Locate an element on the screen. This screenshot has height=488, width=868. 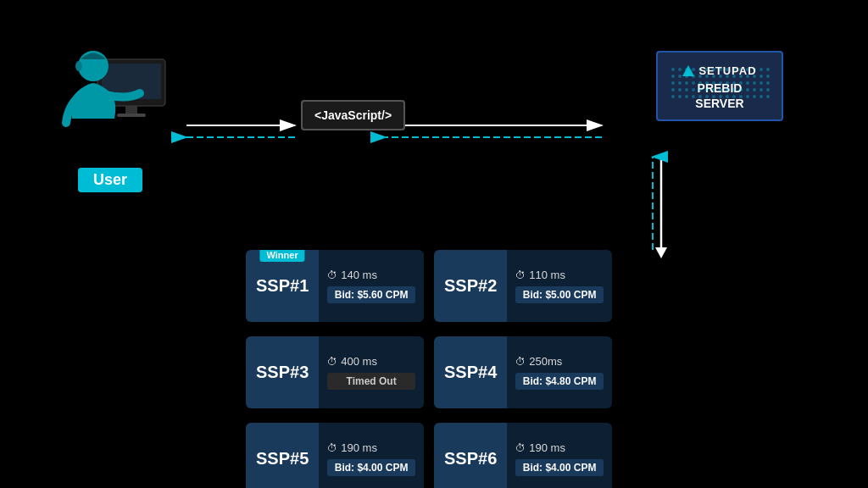
ssp6-info: ⏱ 190 ms Bid: $4.00 CPM is located at coordinates (559, 456).